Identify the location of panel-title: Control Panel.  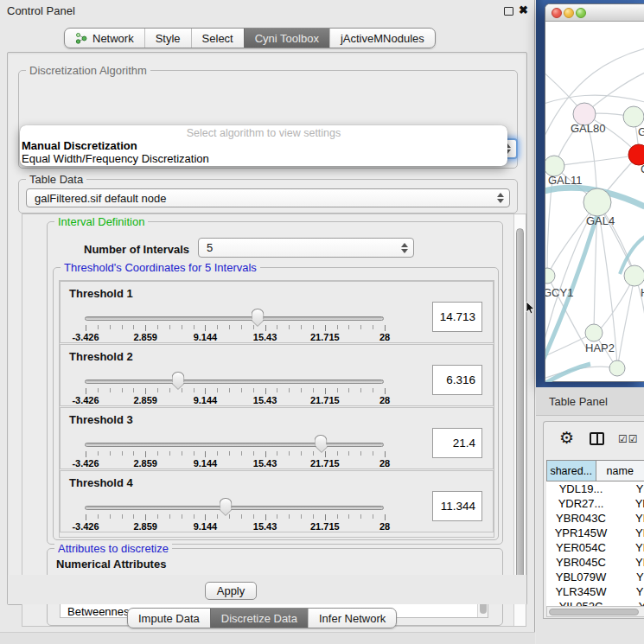
(41, 10).